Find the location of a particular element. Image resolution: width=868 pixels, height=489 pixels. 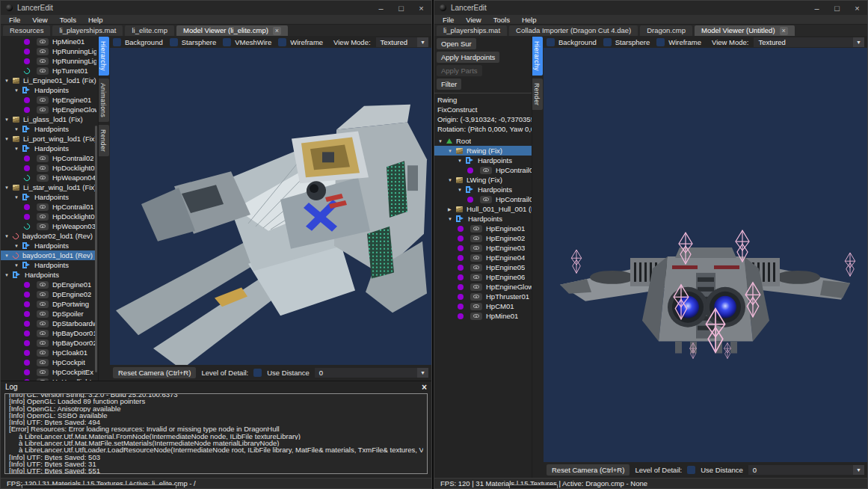

tab-dragon-cmp: Dragon.cmp is located at coordinates (666, 31).